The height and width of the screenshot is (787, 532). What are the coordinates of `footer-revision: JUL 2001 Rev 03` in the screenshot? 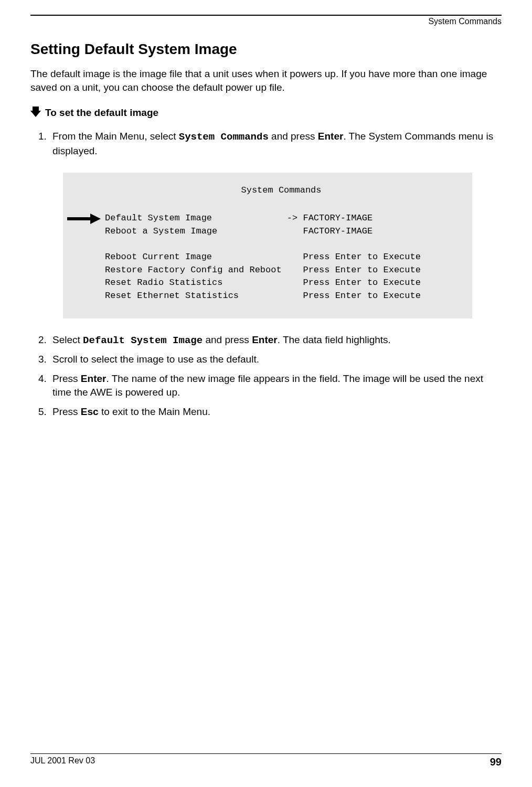 It's located at (63, 762).